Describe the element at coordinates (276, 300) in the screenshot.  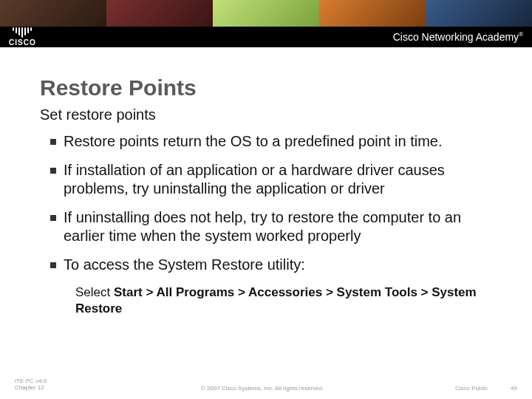
I see `substep-menu-path: Start > All Programs > Accessories > Sys…` at that location.